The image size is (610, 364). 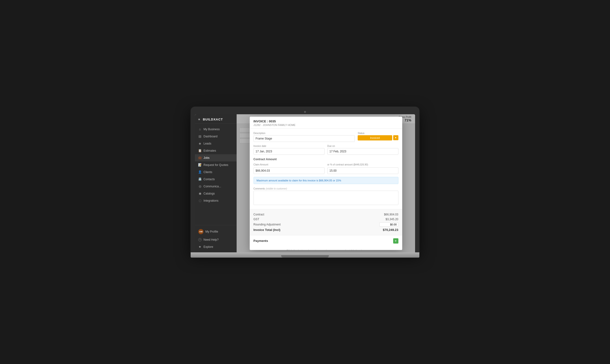 I want to click on comments-textarea, so click(x=326, y=198).